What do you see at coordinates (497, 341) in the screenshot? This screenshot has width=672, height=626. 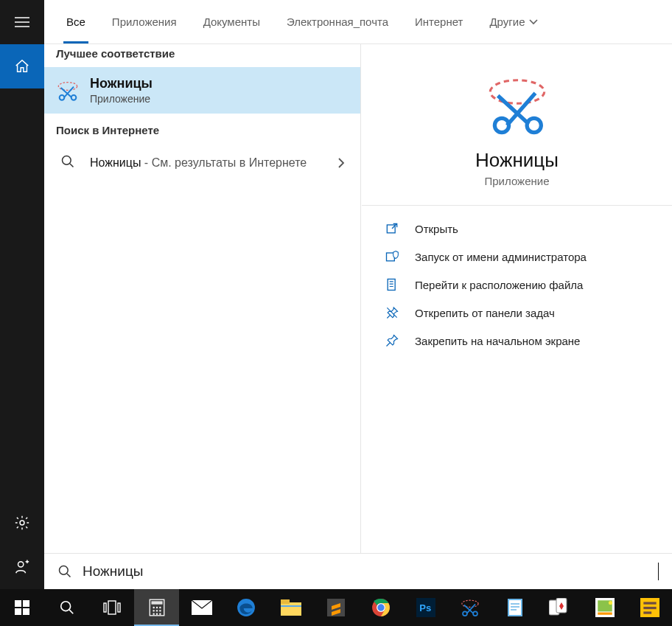 I see `action-label: Закрепить на начальном экране` at bounding box center [497, 341].